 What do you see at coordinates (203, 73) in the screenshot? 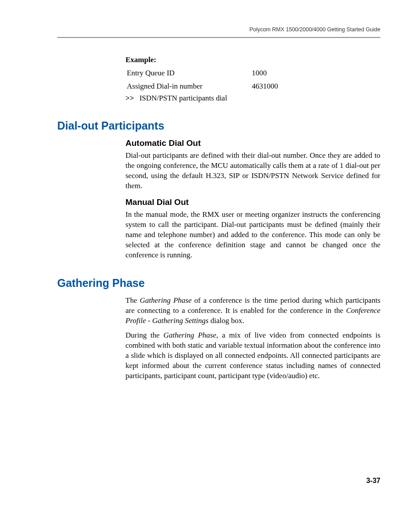
I see `table-row: Entry Queue ID 1000` at bounding box center [203, 73].